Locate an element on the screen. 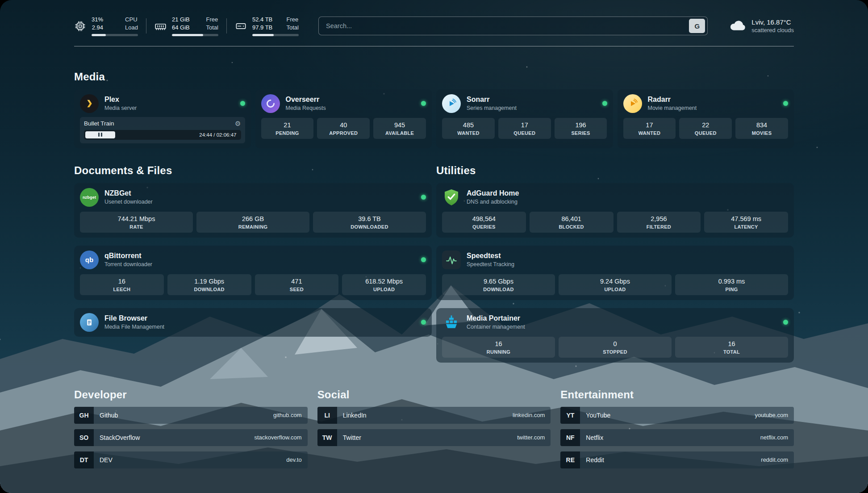 The image size is (868, 493). section-title-developer: Developer is located at coordinates (191, 395).